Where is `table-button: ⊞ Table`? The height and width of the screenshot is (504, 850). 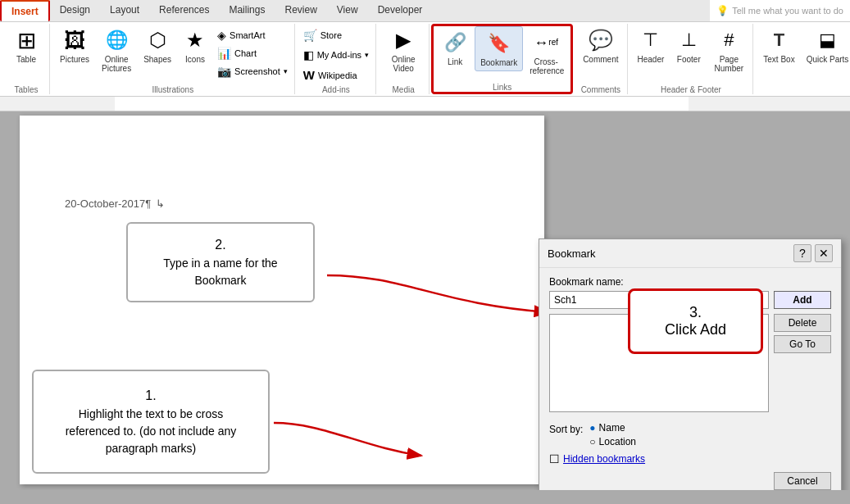 table-button: ⊞ Table is located at coordinates (26, 46).